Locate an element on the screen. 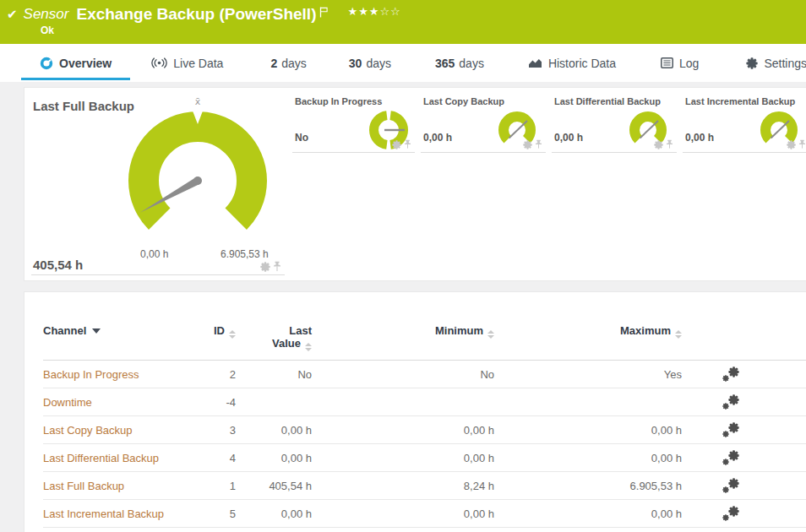  table-row: Last Incremental Backup 5 0,00 h 0,00 h … is located at coordinates (424, 513).